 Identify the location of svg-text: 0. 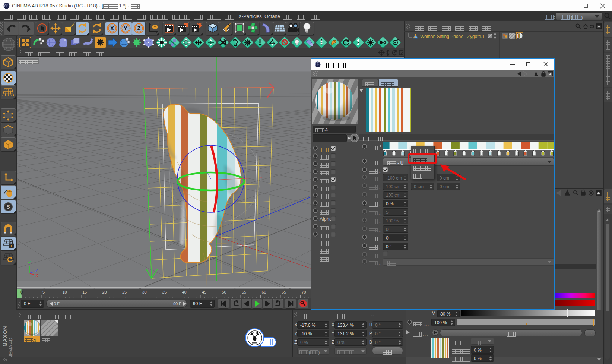
(22, 292).